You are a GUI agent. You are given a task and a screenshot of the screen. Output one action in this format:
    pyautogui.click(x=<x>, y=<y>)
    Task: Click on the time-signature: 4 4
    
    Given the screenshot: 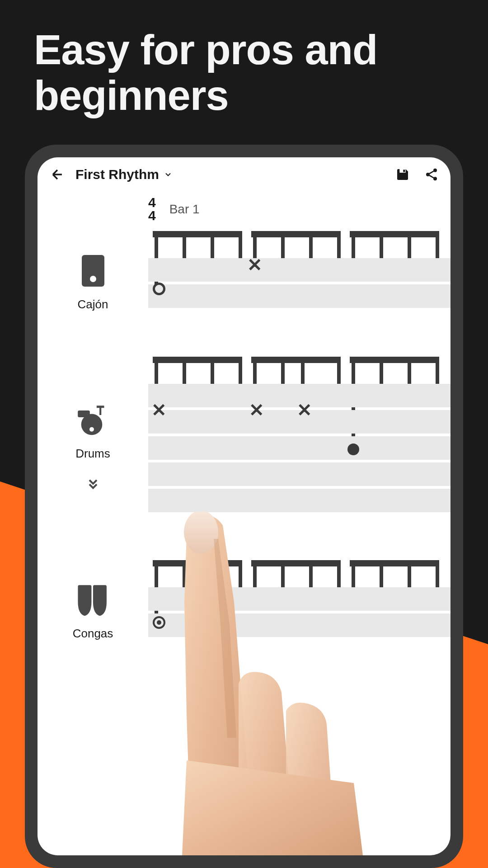 What is the action you would take?
    pyautogui.click(x=152, y=209)
    